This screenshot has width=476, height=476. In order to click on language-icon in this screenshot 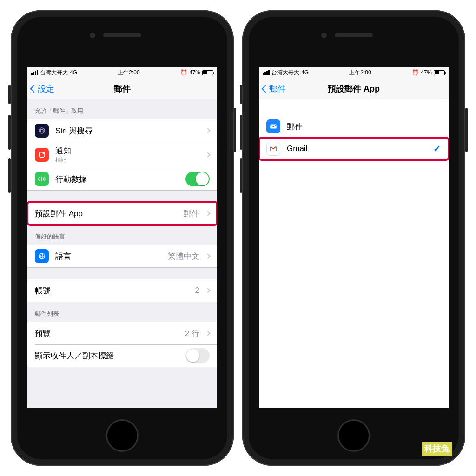, I will do `click(42, 256)`.